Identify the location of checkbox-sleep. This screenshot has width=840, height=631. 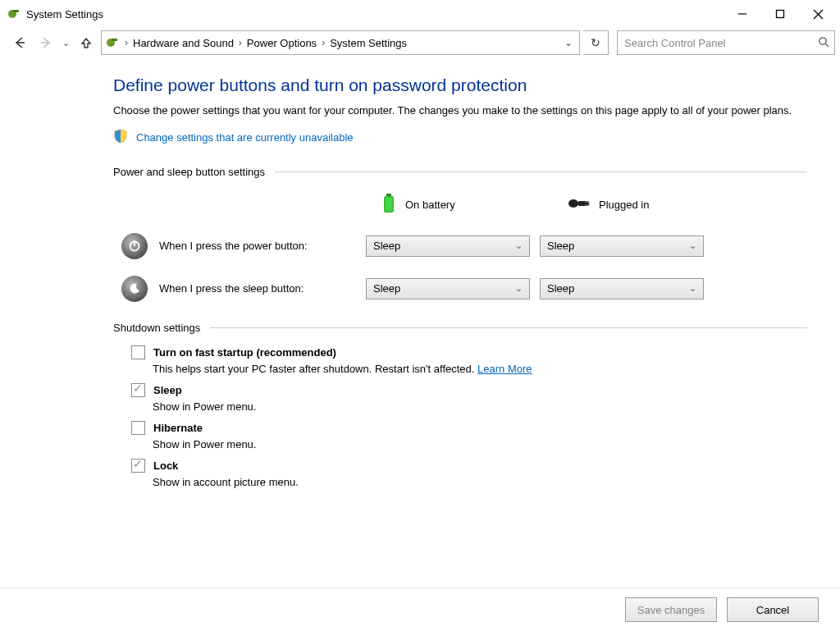
(138, 391).